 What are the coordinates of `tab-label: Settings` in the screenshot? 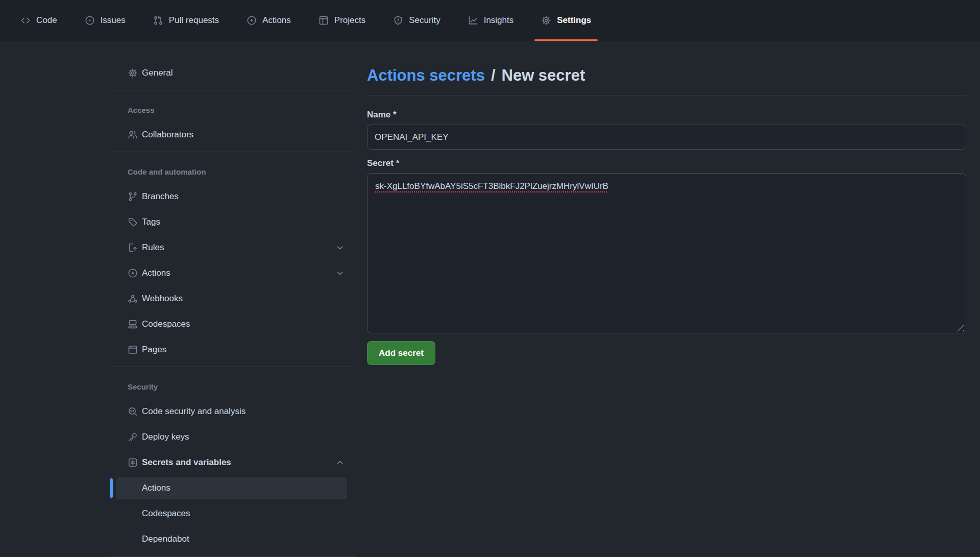 It's located at (574, 20).